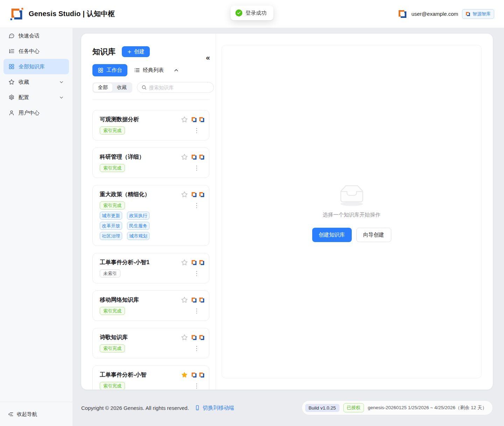 The height and width of the screenshot is (426, 504). I want to click on licensed-badge: 已授权, so click(354, 408).